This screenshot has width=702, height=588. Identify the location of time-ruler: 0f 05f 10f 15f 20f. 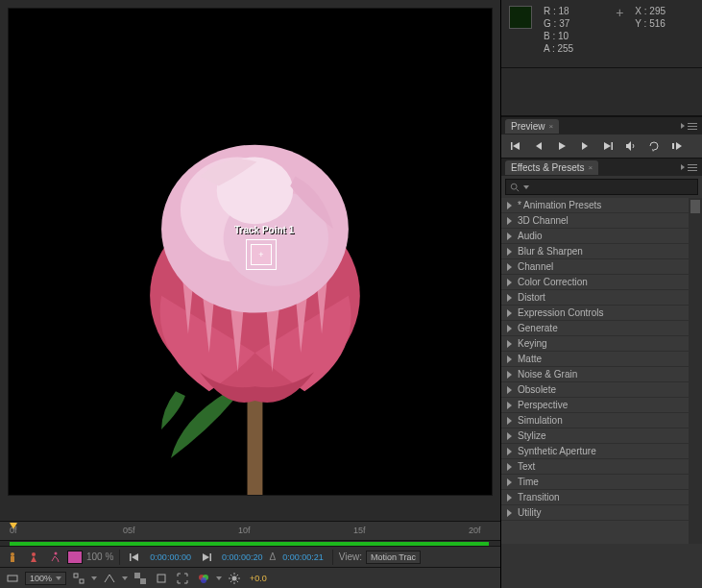
(250, 530).